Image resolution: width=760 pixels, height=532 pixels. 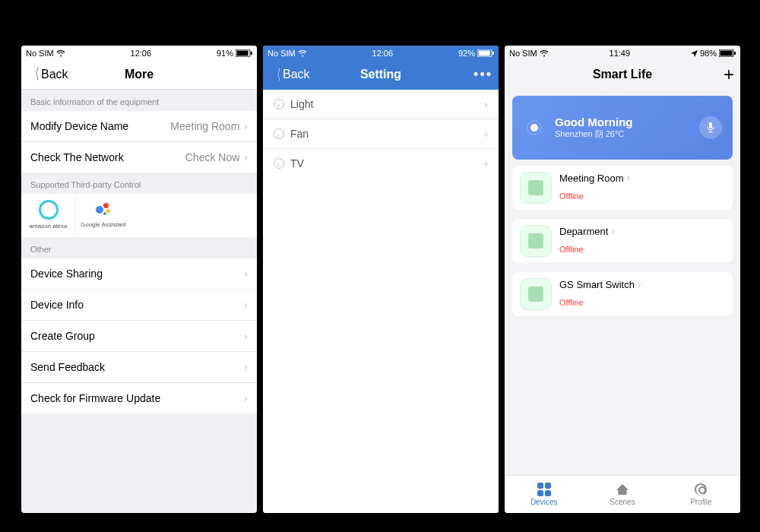 What do you see at coordinates (622, 489) in the screenshot?
I see `scenes-icon` at bounding box center [622, 489].